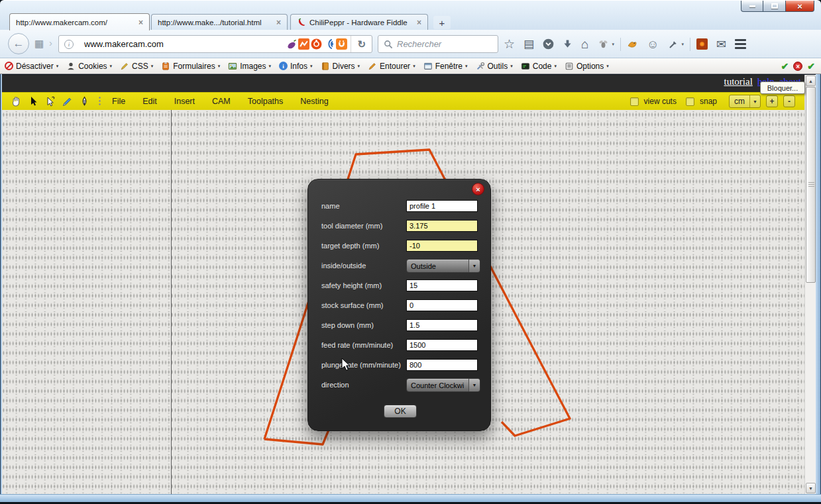 The height and width of the screenshot is (504, 821). What do you see at coordinates (745, 101) in the screenshot?
I see `units-dropdown: cm ▼` at bounding box center [745, 101].